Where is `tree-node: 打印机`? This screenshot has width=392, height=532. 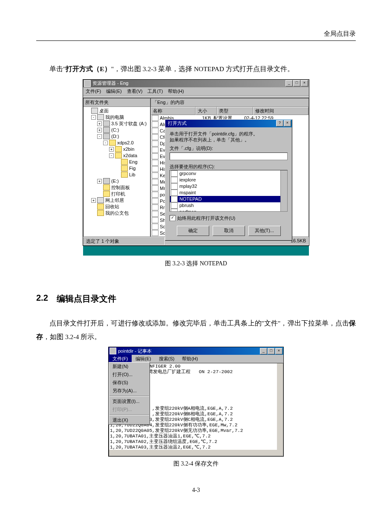 tree-node: 打印机 is located at coordinates (117, 194).